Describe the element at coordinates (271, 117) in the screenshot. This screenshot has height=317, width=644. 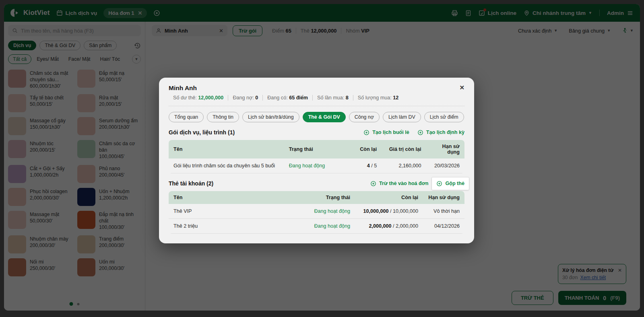
I see `modal-tab: Lịch sử bán/trả/dùng` at that location.